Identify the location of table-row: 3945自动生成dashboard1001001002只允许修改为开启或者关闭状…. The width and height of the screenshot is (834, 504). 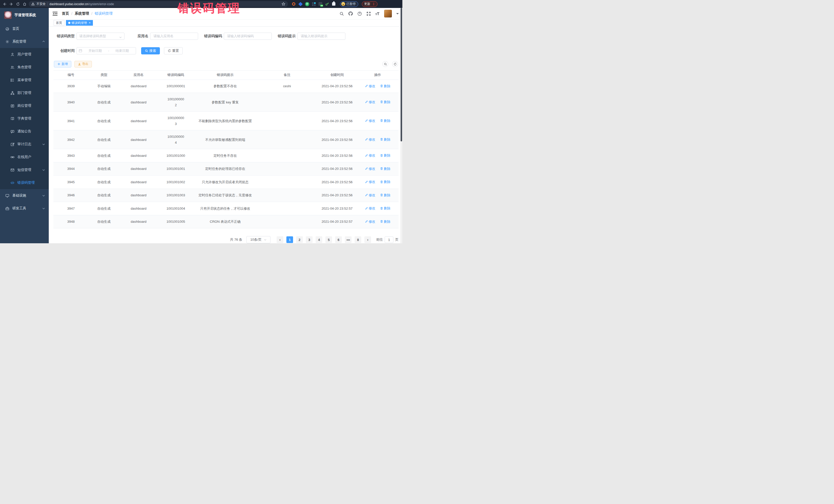
(226, 182).